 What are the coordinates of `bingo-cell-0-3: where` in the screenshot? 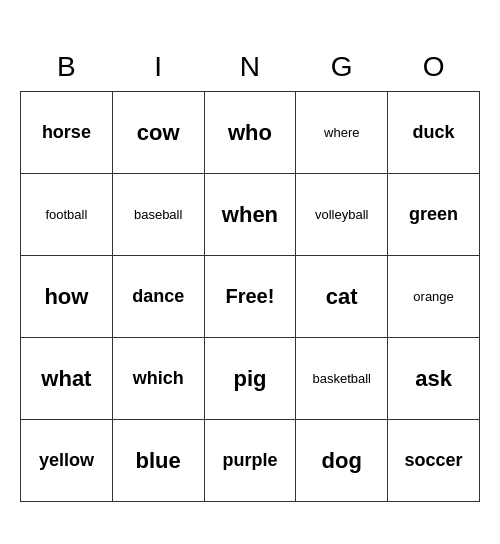 It's located at (342, 133).